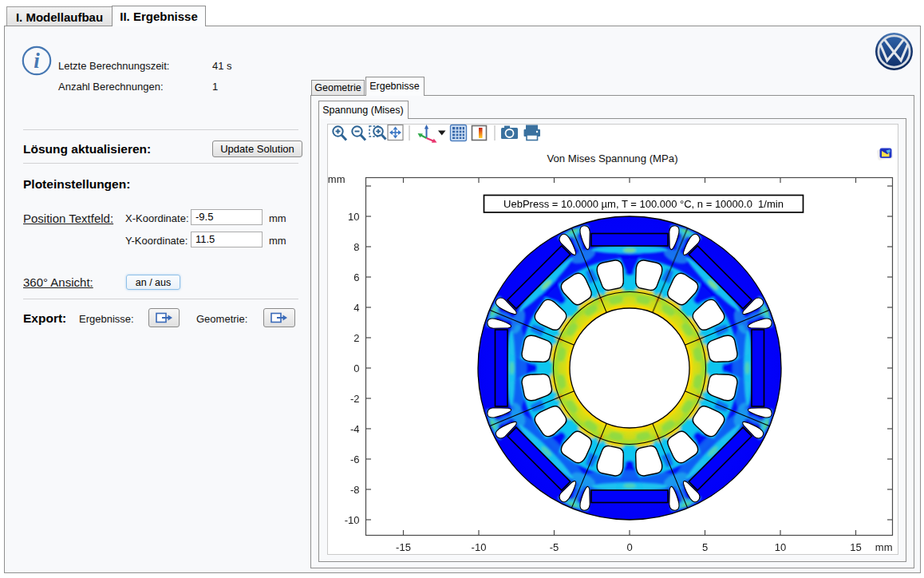 The height and width of the screenshot is (578, 924). Describe the element at coordinates (356, 246) in the screenshot. I see `svg-text: 8` at that location.